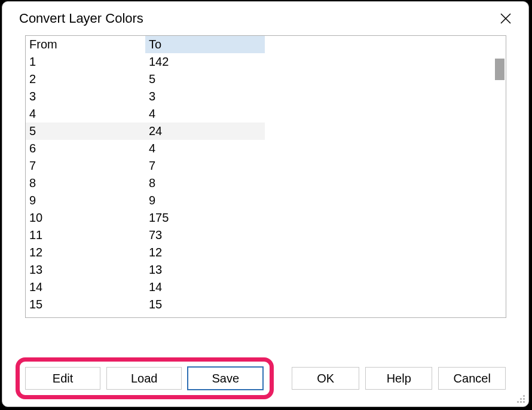 The image size is (532, 410). I want to click on load-button: Load, so click(144, 378).